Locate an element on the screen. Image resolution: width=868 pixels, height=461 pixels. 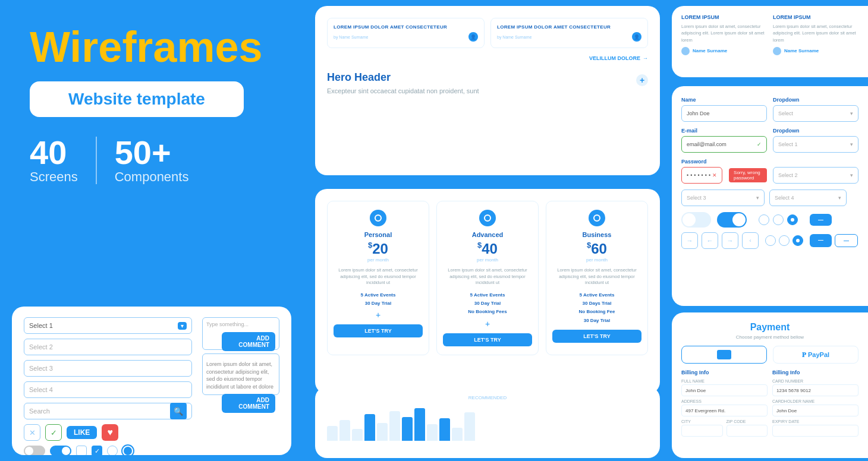
select1-box: Select 1 ▾ is located at coordinates (108, 326).